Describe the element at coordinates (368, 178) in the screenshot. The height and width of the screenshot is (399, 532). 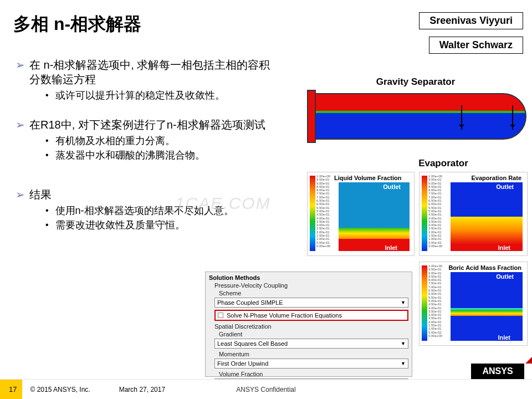
I see `panel-title: Liquid Volume Fraction` at that location.